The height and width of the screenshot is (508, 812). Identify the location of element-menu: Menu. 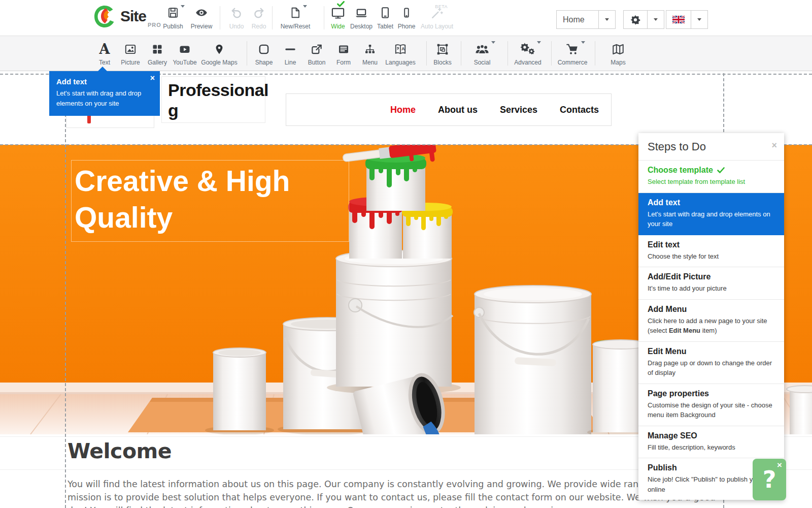
(370, 54).